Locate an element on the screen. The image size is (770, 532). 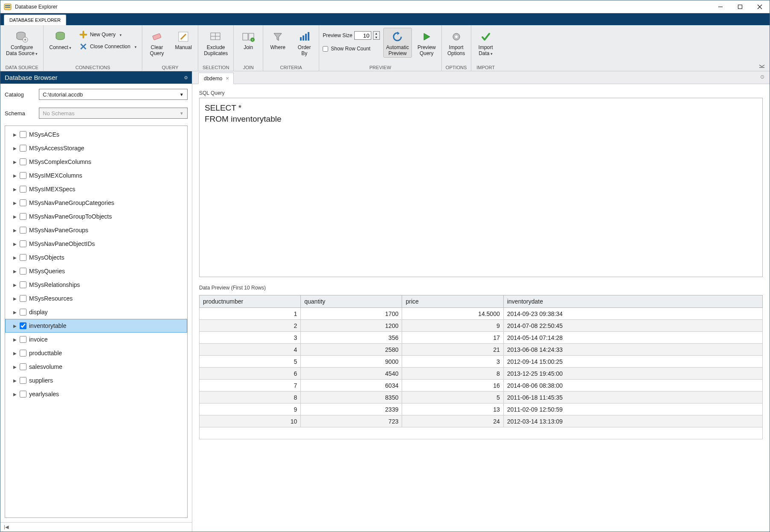
column-header: quantity is located at coordinates (351, 301).